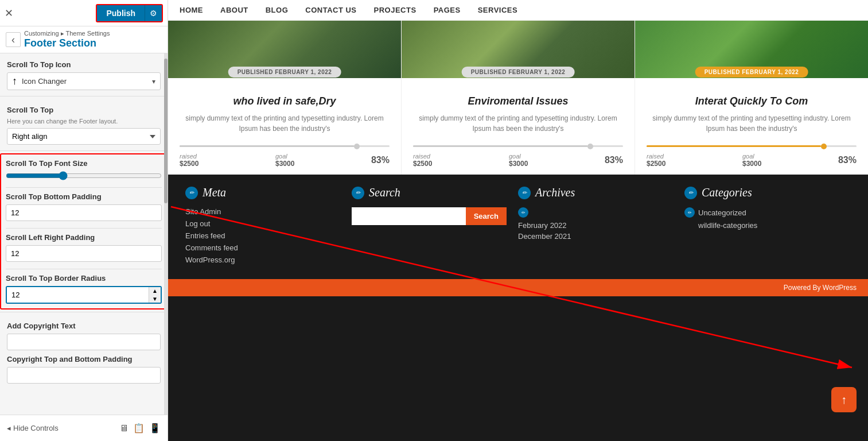  Describe the element at coordinates (78, 295) in the screenshot. I see `border-radius-input` at that location.